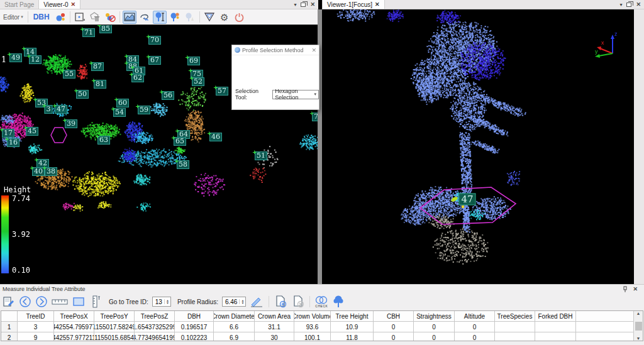 The height and width of the screenshot is (345, 644). What do you see at coordinates (467, 200) in the screenshot?
I see `focus-tree-label: 47` at bounding box center [467, 200].